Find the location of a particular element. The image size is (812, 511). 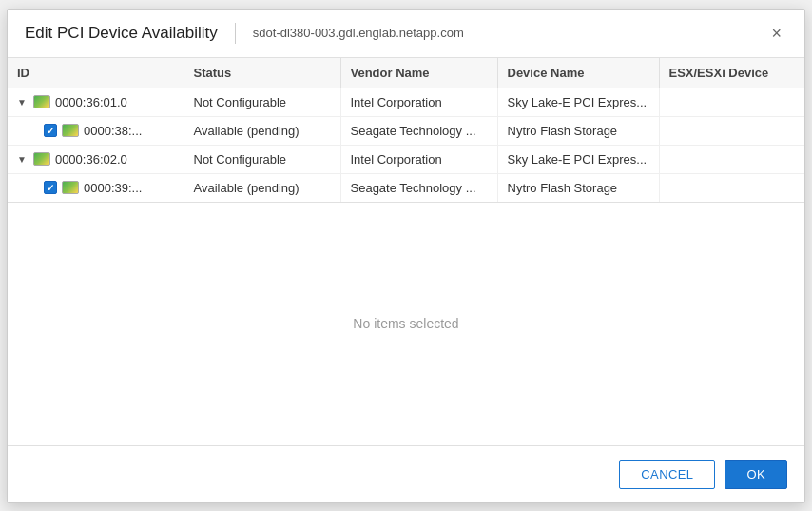

id-label: 0000:39:... is located at coordinates (112, 188).